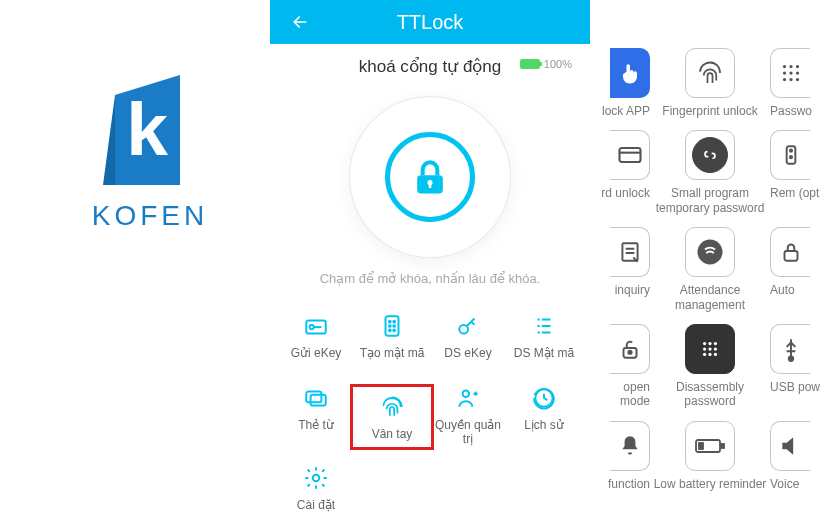 Image resolution: width=835 pixels, height=516 pixels. I want to click on action-label: Cài đặt, so click(316, 505).